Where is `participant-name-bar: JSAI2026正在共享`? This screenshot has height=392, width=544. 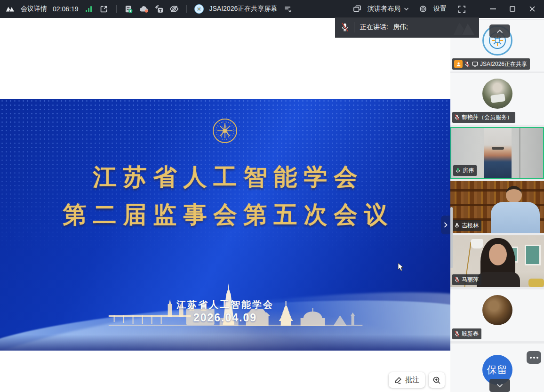
participant-name-bar: JSAI2026正在共享 is located at coordinates (491, 64).